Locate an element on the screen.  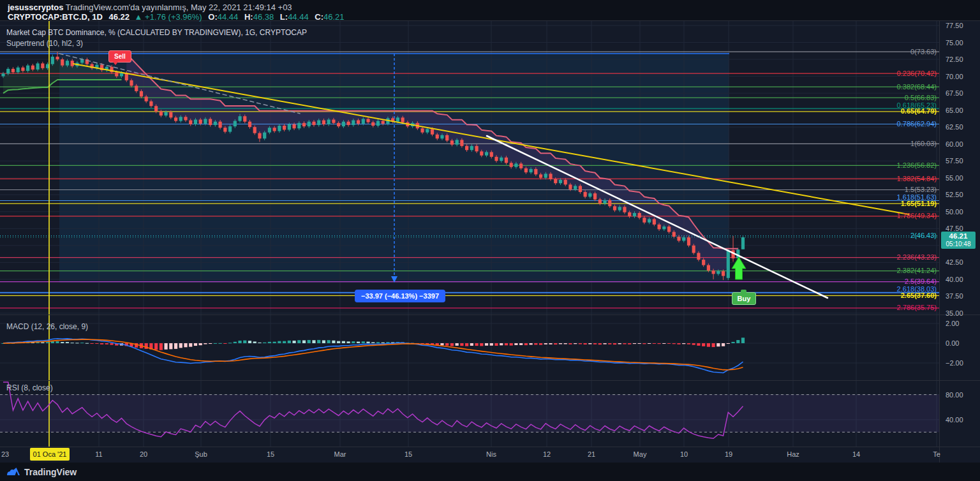
svg-text: 0.65(64.79) is located at coordinates (919, 111).